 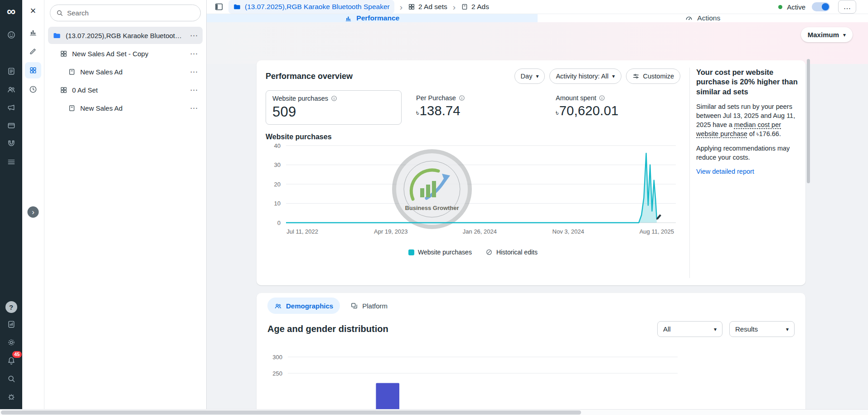 What do you see at coordinates (33, 70) in the screenshot?
I see `table-view-icon` at bounding box center [33, 70].